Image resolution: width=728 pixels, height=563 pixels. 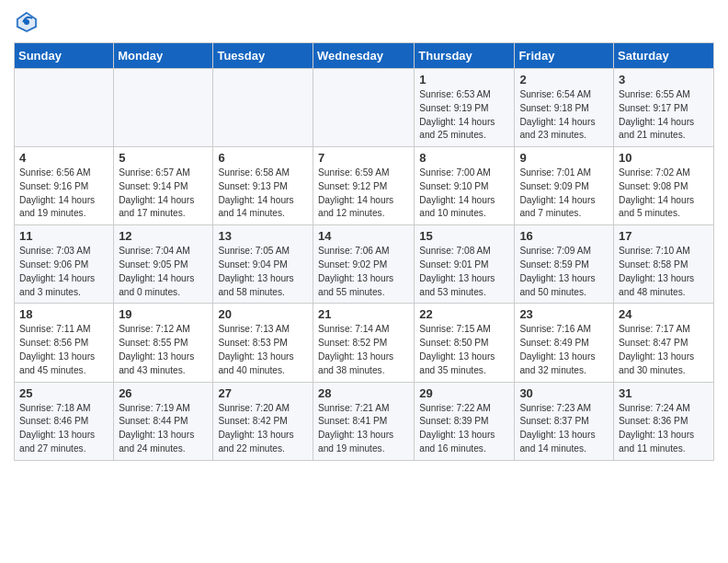 What do you see at coordinates (364, 186) in the screenshot?
I see `week-row-2: 4Sunrise: 6:56 AM Sunset: 9:16 PM Daylig…` at bounding box center [364, 186].